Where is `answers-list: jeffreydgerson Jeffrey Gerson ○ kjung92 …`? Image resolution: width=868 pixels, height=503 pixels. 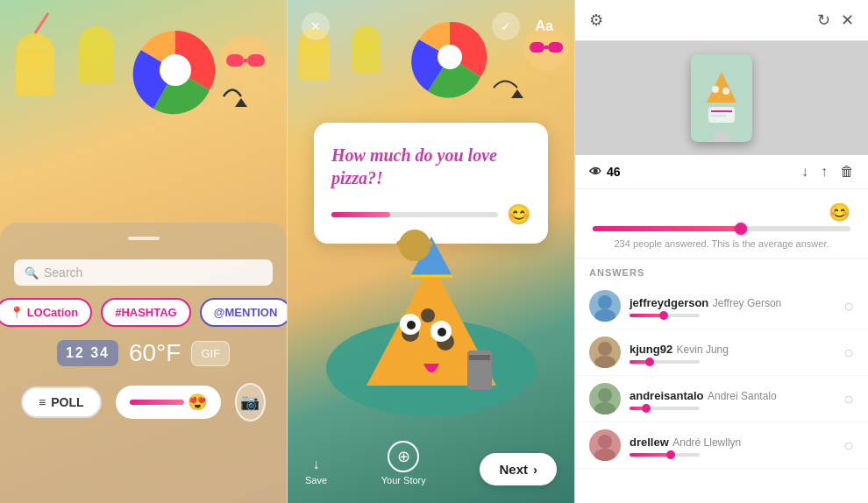 answers-list: jeffreydgerson Jeffrey Gerson ○ kjung92 … is located at coordinates (722, 379).